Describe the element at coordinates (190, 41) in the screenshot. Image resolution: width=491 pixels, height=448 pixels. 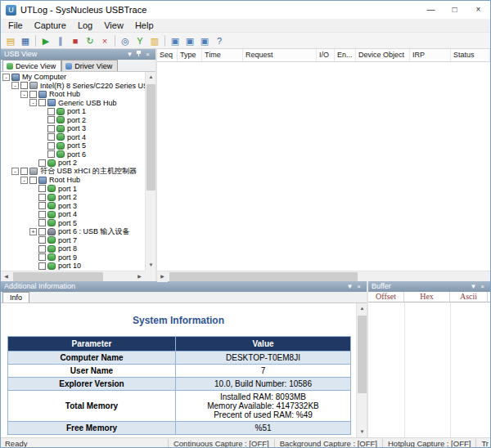
I see `buffer-window-icon: ▣` at that location.